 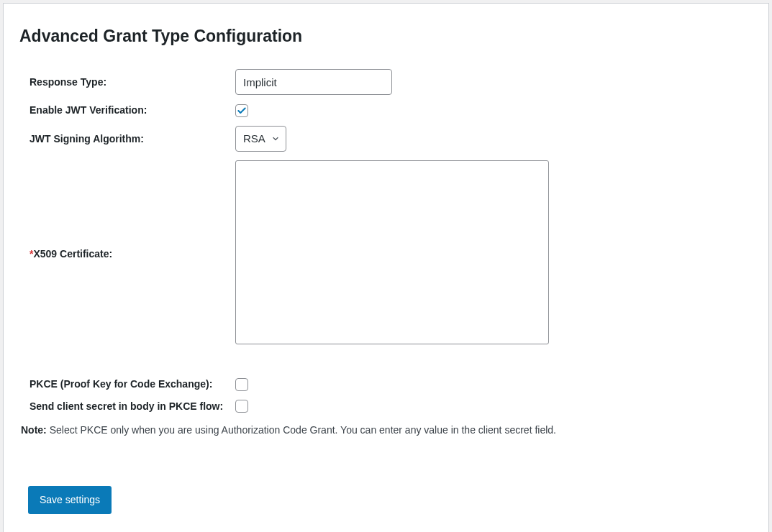 I want to click on x509-label: X509 Certificate:, so click(x=73, y=254).